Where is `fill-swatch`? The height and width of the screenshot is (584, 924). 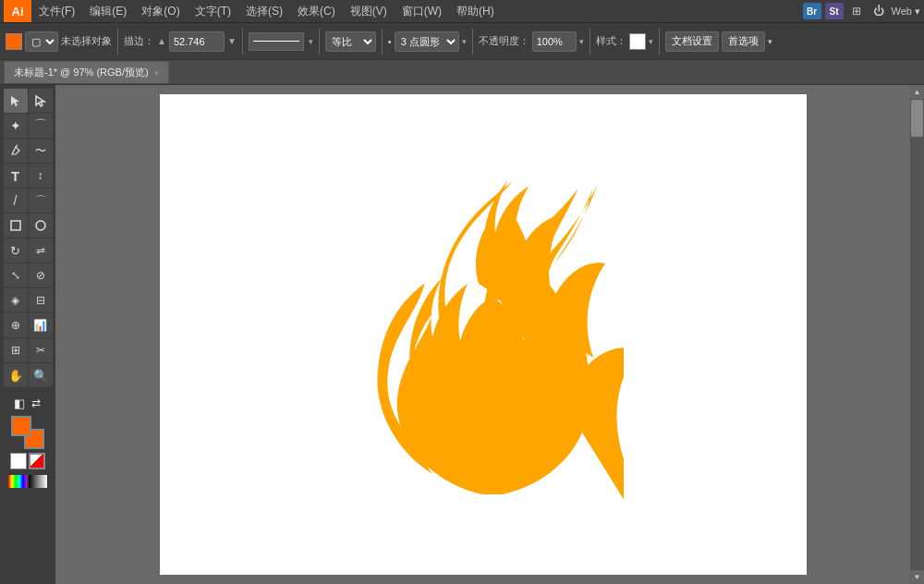
fill-swatch is located at coordinates (14, 42).